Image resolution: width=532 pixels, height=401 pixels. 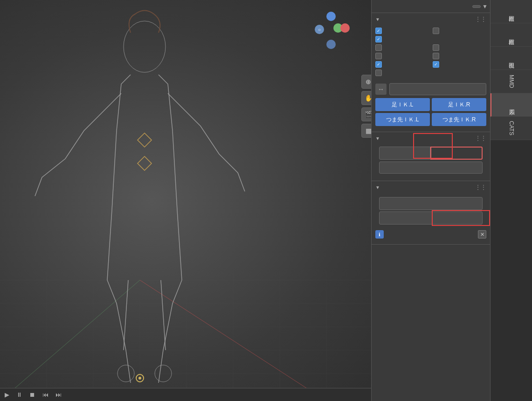 What do you see at coordinates (59, 395) in the screenshot?
I see `next-icon: ⏭` at bounding box center [59, 395].